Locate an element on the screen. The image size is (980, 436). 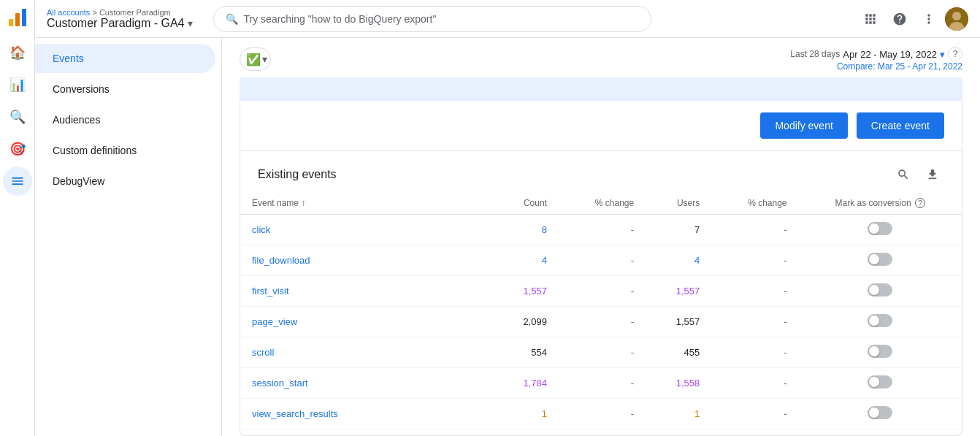
event-name-link: session_start is located at coordinates (280, 383).